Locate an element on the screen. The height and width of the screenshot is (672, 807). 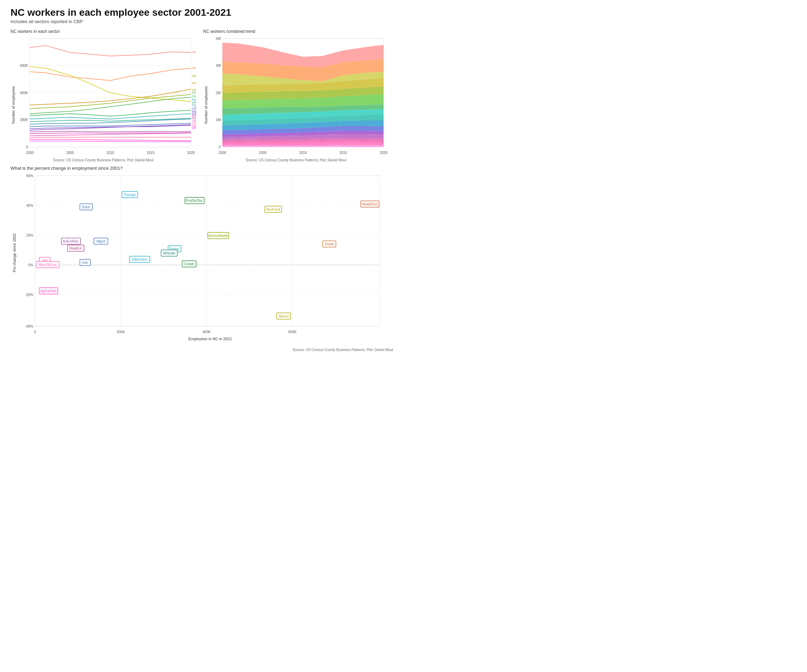
svg-text: AgForFish is located at coordinates (48, 291).